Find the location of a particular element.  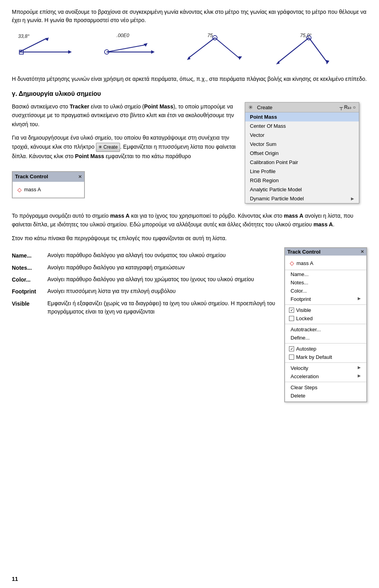

tc-large-mass-label: mass A is located at coordinates (305, 263).